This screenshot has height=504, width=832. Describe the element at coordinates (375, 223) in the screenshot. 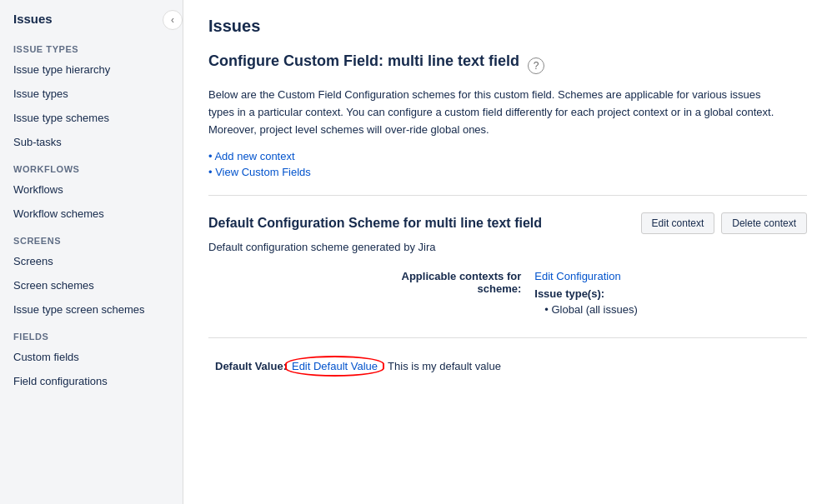

I see `scheme-title: Default Configuration Scheme for multi l…` at that location.